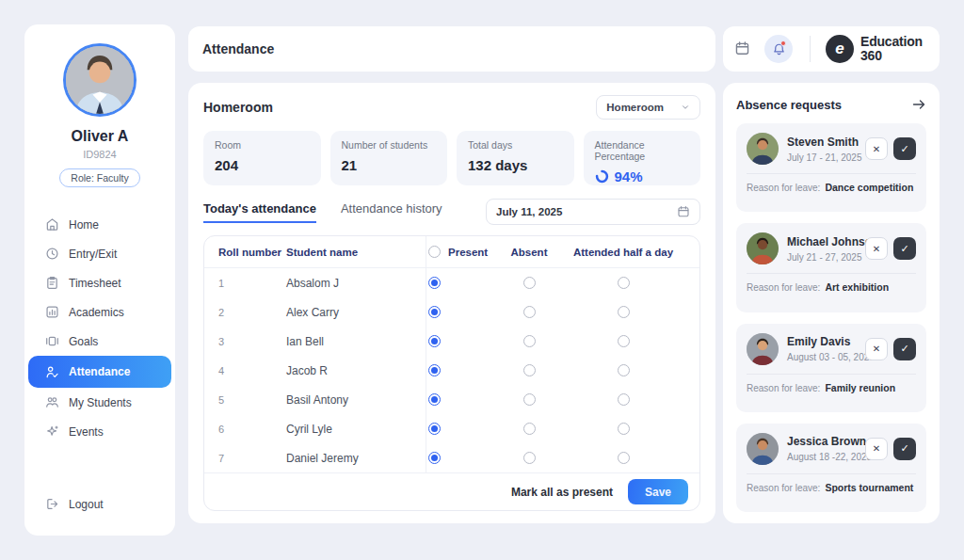 This screenshot has height=560, width=964. I want to click on date-picker: July 11, 2025, so click(593, 212).